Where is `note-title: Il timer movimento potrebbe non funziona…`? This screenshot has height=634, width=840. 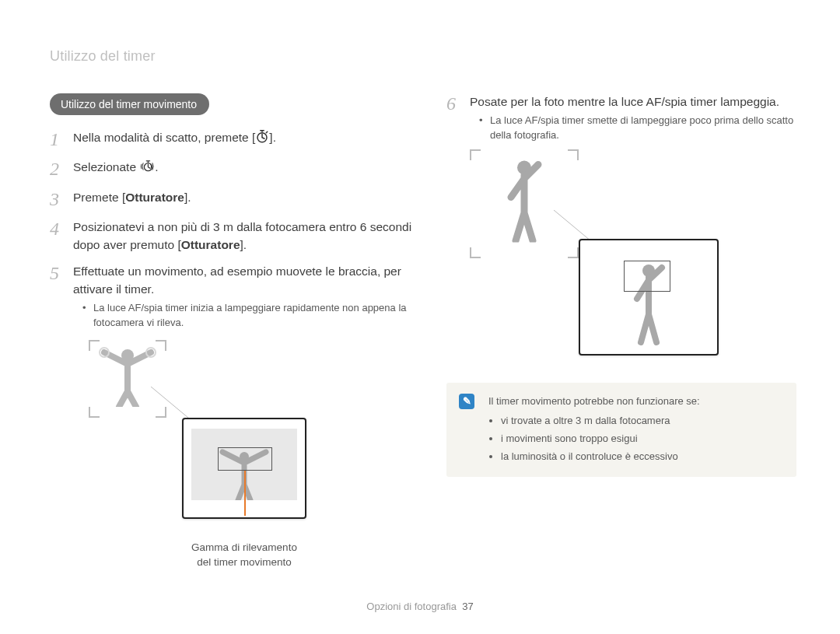 note-title: Il timer movimento potrebbe non funziona… is located at coordinates (635, 401).